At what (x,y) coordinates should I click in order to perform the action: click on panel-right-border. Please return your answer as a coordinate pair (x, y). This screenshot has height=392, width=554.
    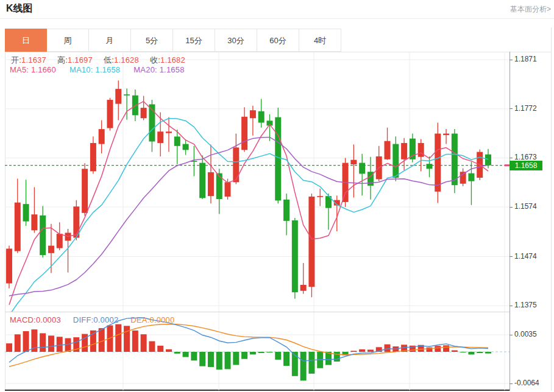
    Looking at the image, I should click on (551, 209).